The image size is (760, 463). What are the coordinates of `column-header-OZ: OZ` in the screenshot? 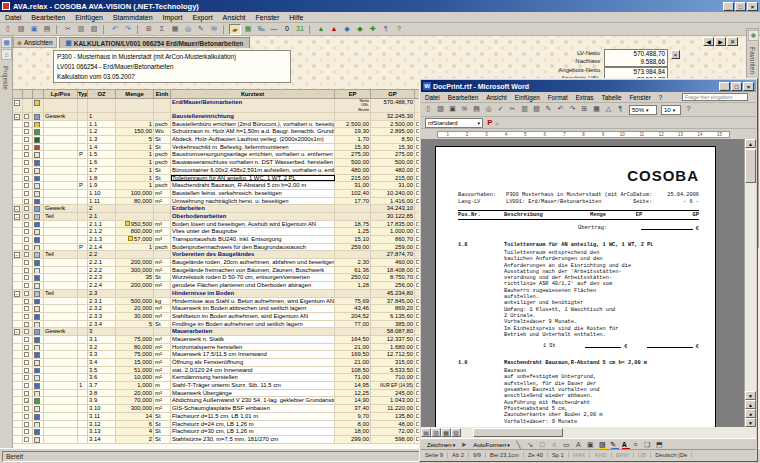 It's located at (102, 94).